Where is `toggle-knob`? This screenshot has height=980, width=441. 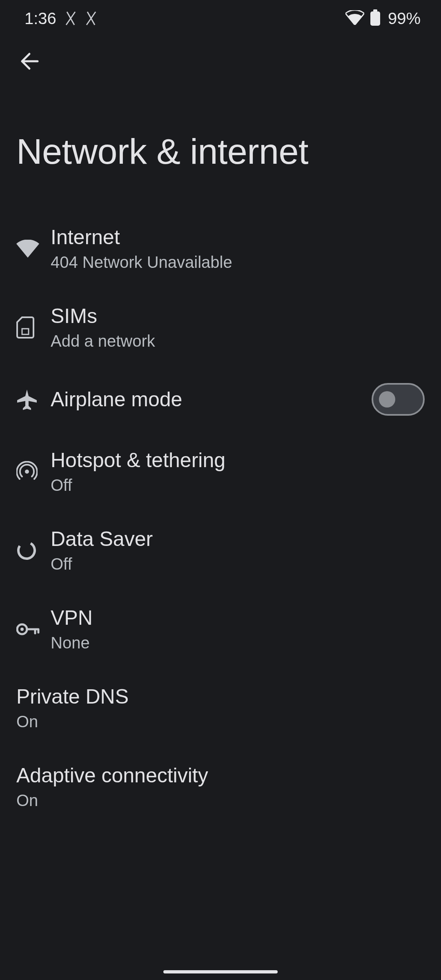 toggle-knob is located at coordinates (387, 399).